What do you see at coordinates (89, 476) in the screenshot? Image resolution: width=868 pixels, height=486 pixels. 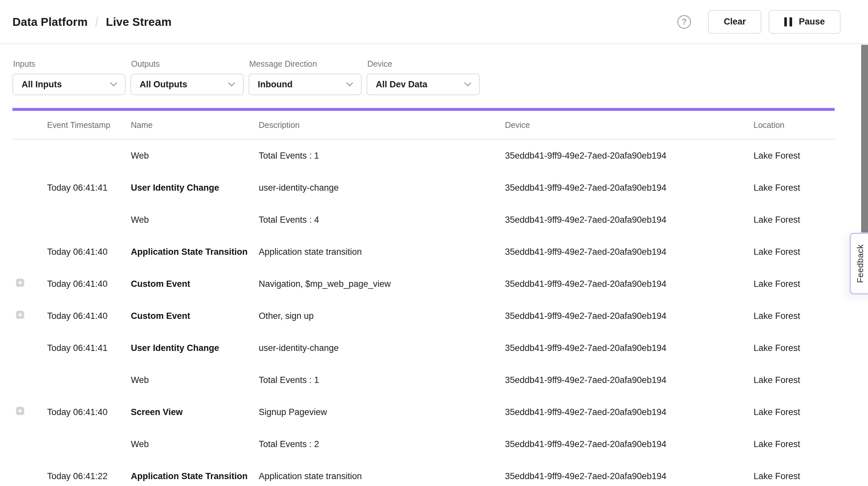 I see `row-timestamp: Today 06:41:22` at bounding box center [89, 476].